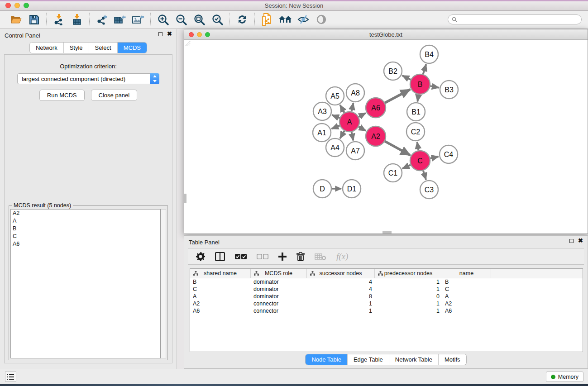 The image size is (588, 386). What do you see at coordinates (416, 112) in the screenshot?
I see `graph-node-B1: B1` at bounding box center [416, 112].